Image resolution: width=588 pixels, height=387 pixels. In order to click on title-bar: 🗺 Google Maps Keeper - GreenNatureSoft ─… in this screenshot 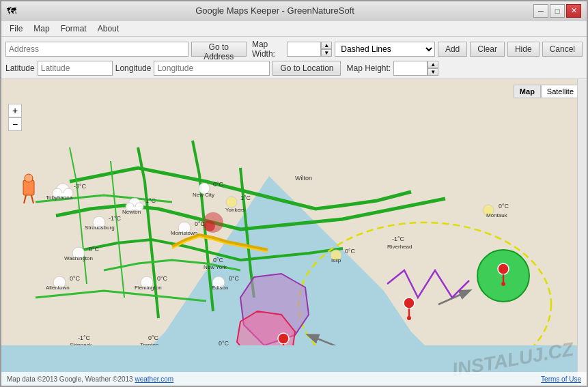, I will do `click(294, 11)`.